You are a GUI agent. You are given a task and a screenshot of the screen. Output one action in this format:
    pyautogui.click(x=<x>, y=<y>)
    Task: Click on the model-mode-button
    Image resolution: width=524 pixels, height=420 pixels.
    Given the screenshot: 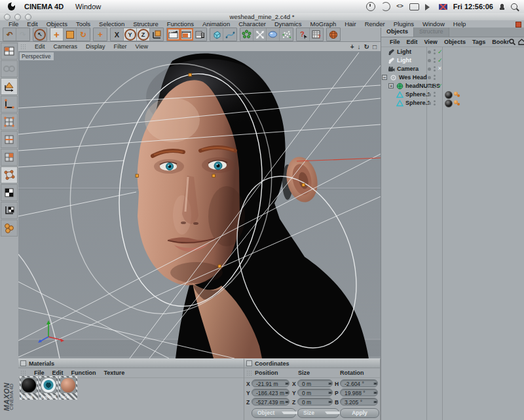 What is the action you would take?
    pyautogui.click(x=9, y=104)
    